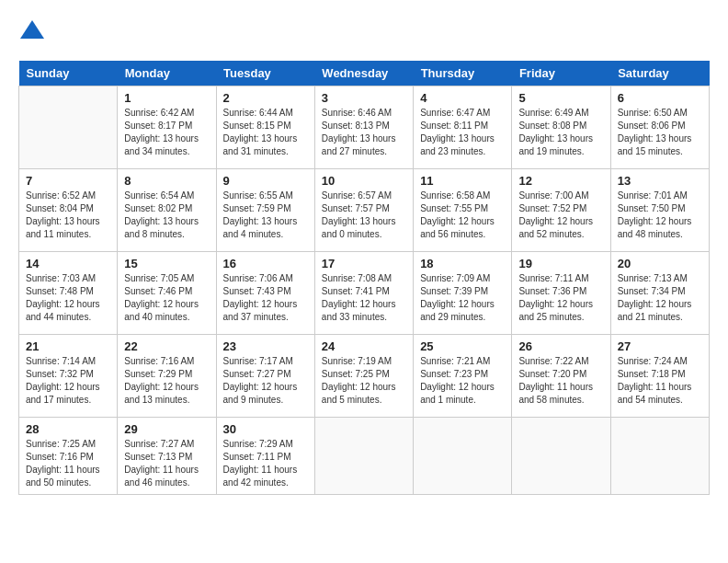 This screenshot has height=563, width=728. I want to click on day-info: Sunrise: 6:47 AM Sunset: 8:11 PM Dayligh…, so click(462, 132).